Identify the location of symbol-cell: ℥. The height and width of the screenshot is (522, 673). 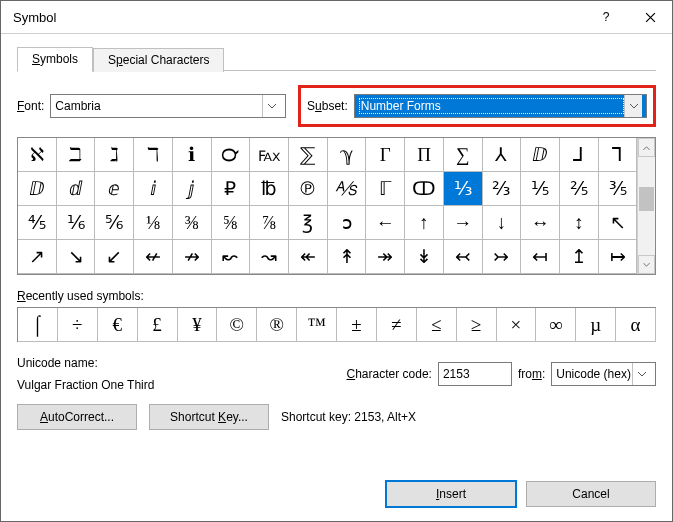
(308, 223).